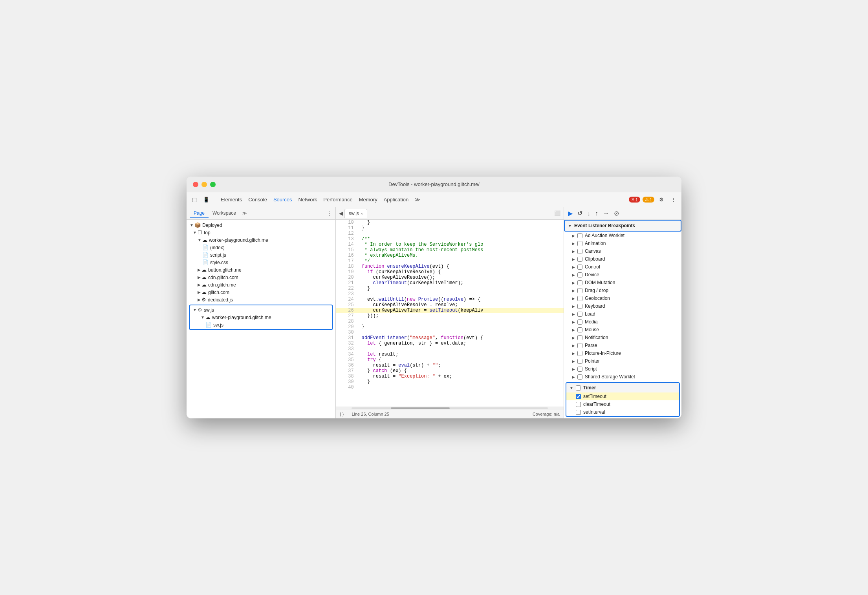  What do you see at coordinates (580, 235) in the screenshot?
I see `bp-check-ad-auction` at bounding box center [580, 235].